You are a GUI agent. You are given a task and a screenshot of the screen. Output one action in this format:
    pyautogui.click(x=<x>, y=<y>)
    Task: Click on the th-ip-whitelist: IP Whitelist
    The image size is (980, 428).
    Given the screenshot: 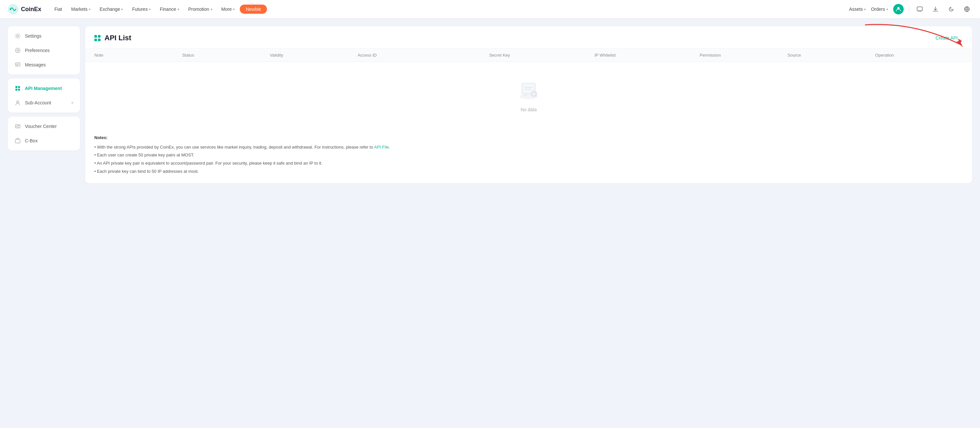 What is the action you would take?
    pyautogui.click(x=647, y=55)
    